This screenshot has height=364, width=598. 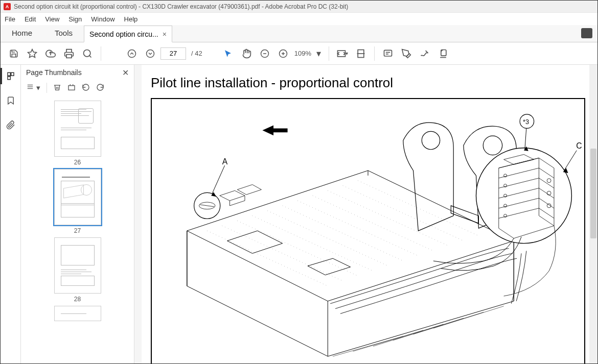 What do you see at coordinates (69, 54) in the screenshot?
I see `print-icon` at bounding box center [69, 54].